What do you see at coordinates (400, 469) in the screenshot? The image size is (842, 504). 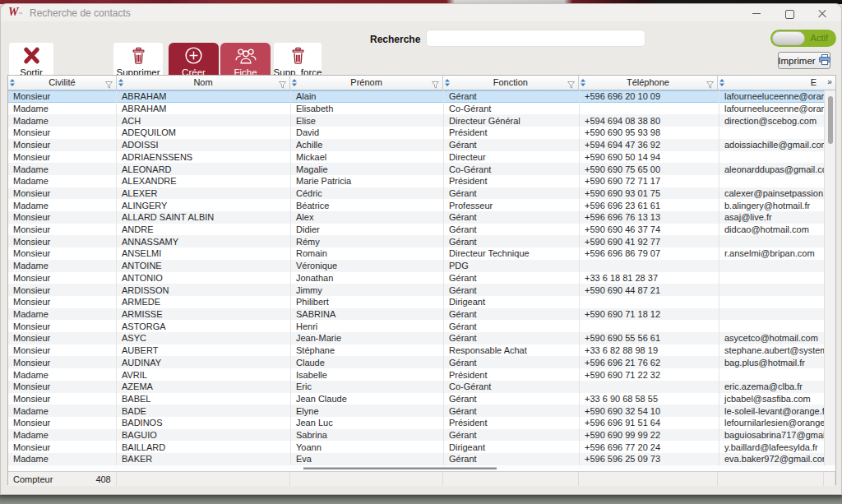 I see `horizontal-scrollbar-thumb` at bounding box center [400, 469].